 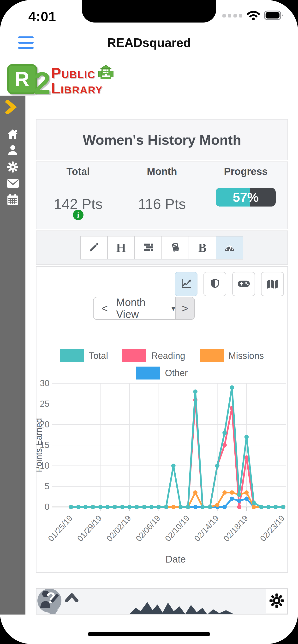 What do you see at coordinates (148, 248) in the screenshot?
I see `list-button` at bounding box center [148, 248].